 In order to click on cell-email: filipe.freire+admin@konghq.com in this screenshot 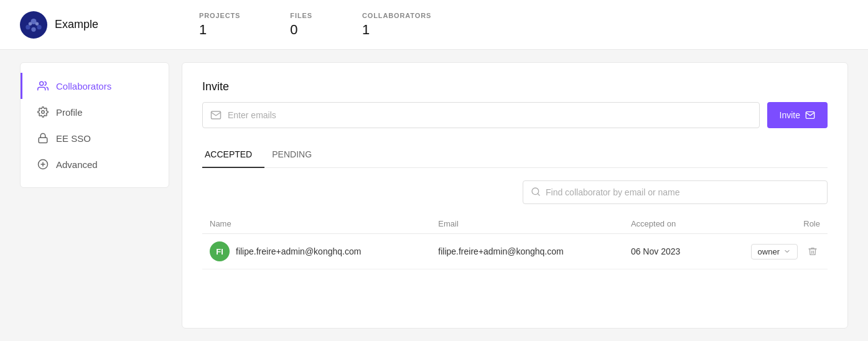, I will do `click(527, 251)`.